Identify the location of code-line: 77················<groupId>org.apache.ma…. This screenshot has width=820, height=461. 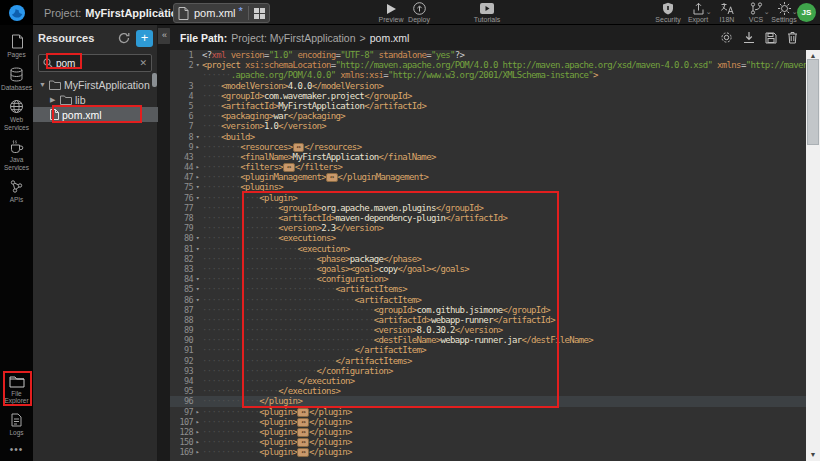
(488, 208).